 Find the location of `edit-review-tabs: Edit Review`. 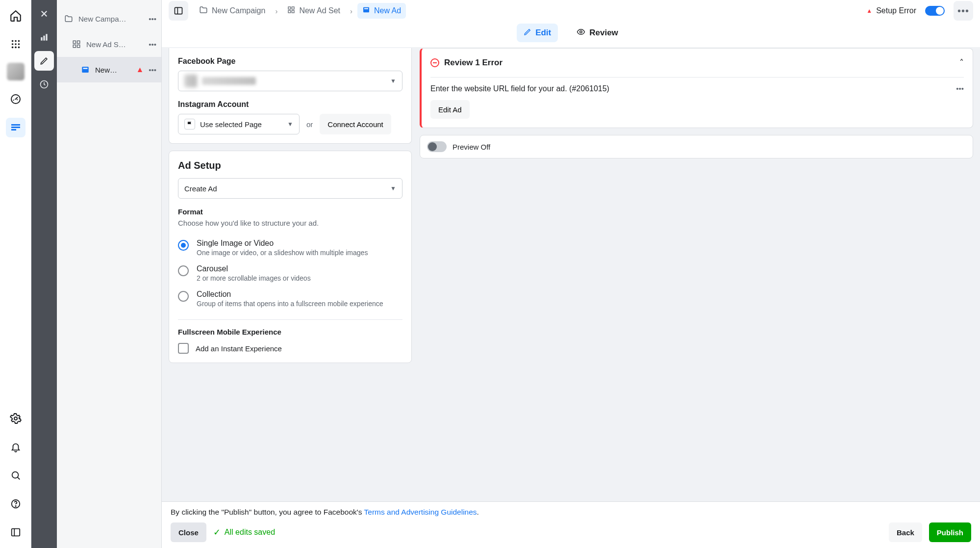

edit-review-tabs: Edit Review is located at coordinates (571, 34).